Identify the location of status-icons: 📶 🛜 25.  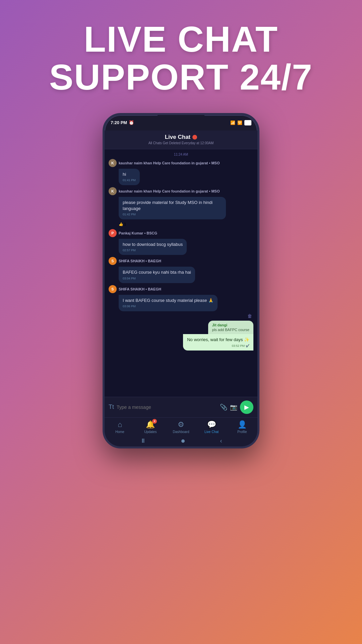
(241, 123).